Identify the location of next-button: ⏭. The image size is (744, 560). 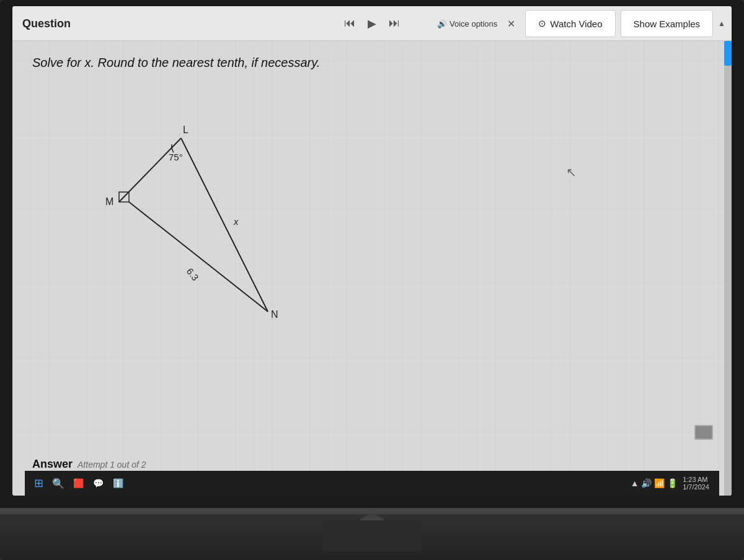
(394, 24).